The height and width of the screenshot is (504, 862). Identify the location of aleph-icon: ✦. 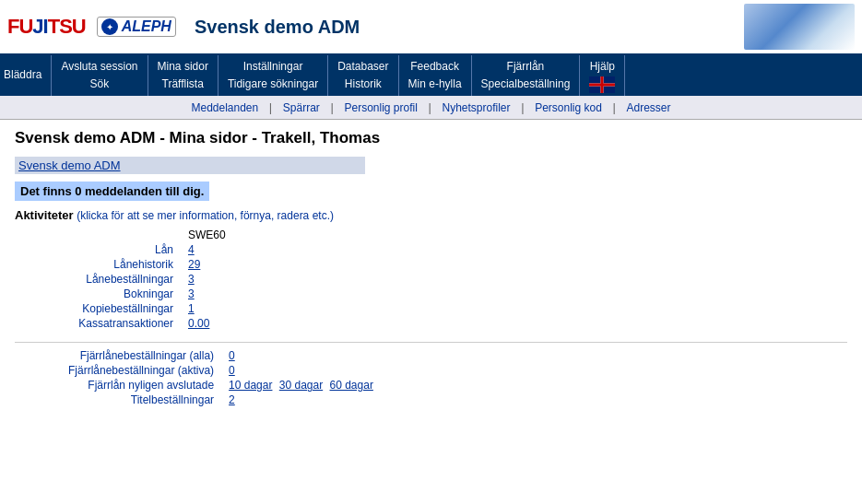
(110, 27).